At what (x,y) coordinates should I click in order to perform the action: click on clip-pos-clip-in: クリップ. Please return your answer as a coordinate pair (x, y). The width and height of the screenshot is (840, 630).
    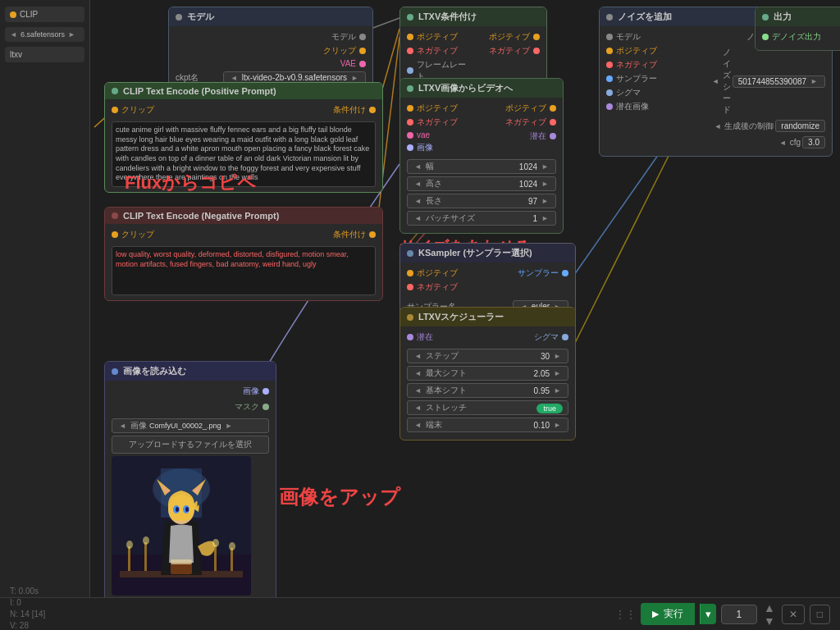
    Looking at the image, I should click on (133, 110).